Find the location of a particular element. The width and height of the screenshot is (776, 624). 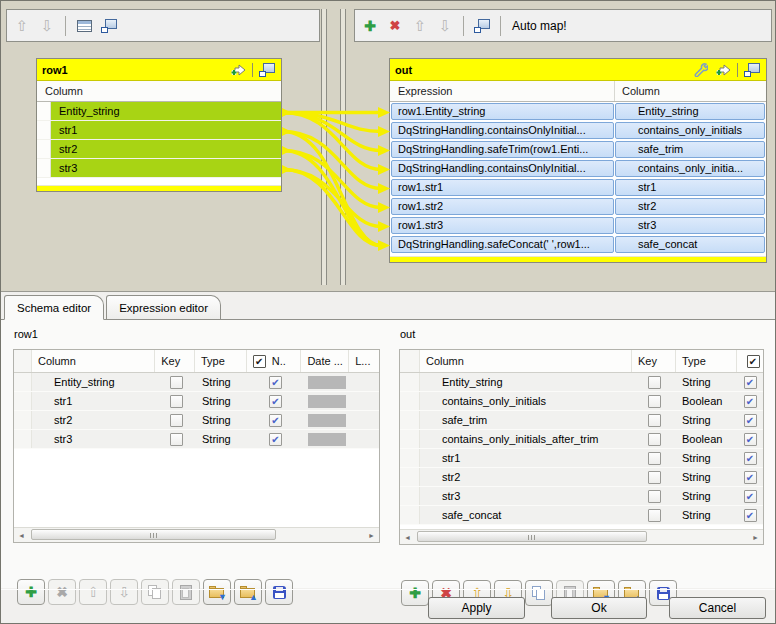

output-row: DqStringHandling.safeTrim(row1.Enti...sa… is located at coordinates (578, 150).